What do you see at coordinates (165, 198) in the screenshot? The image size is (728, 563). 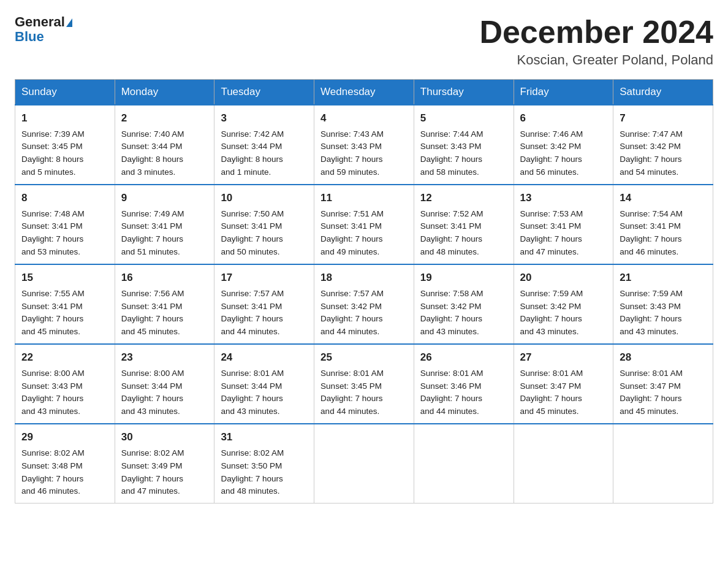 I see `day-number: 9` at bounding box center [165, 198].